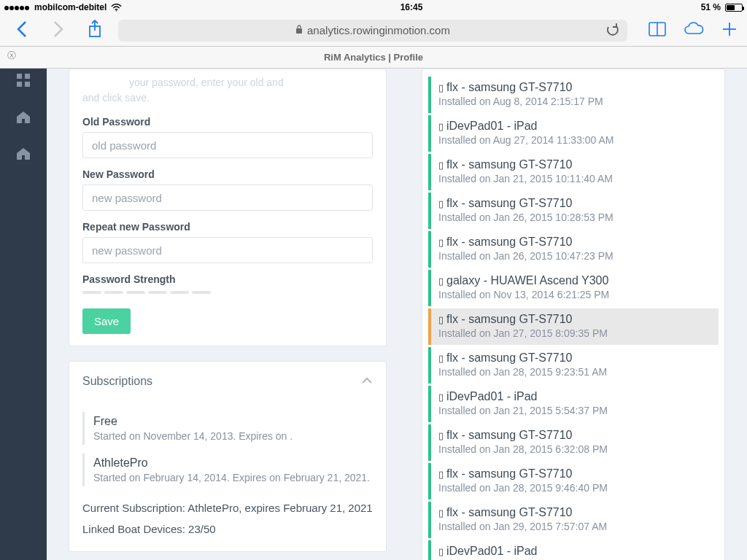 Image resolution: width=747 pixels, height=560 pixels. I want to click on device-item: ▯iDevPad01 - iPad, so click(573, 550).